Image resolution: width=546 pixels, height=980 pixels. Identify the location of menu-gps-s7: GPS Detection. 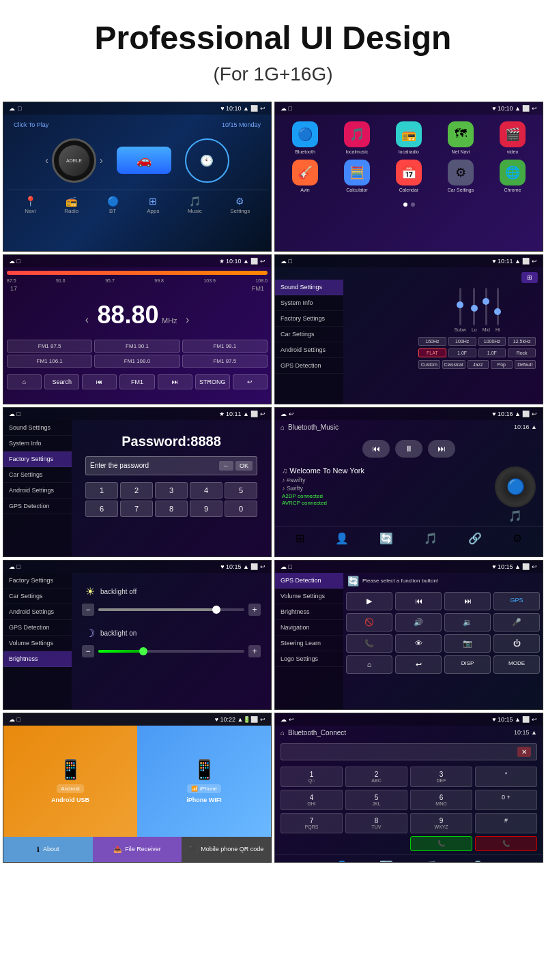
(38, 627).